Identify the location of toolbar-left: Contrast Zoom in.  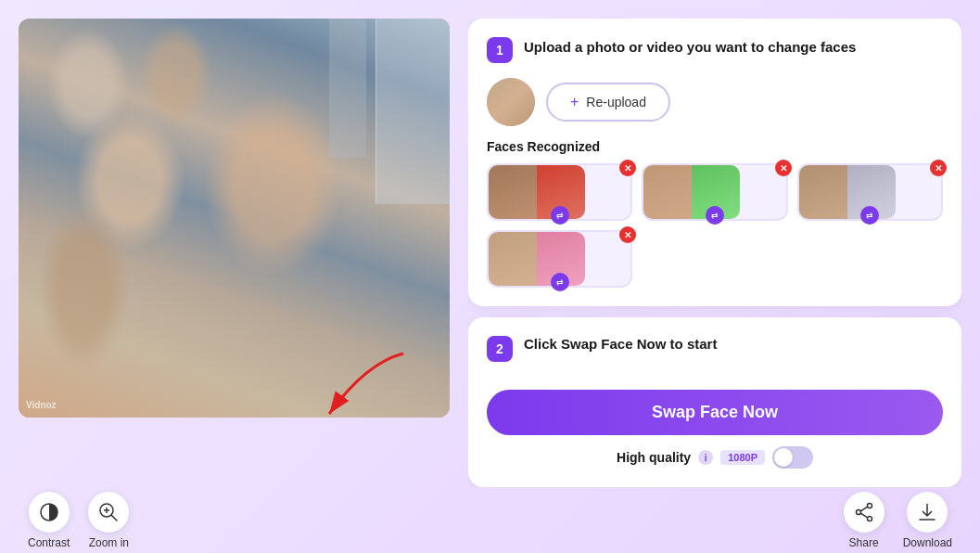
(78, 521).